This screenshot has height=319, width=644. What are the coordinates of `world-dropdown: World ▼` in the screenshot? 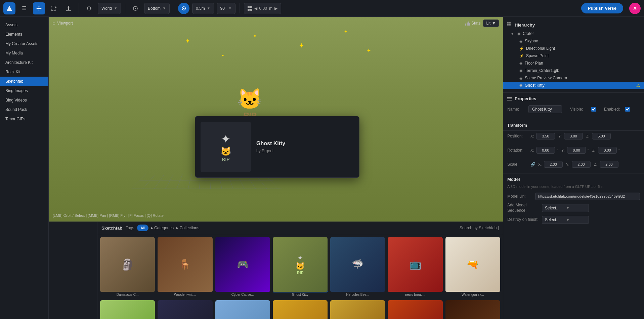 It's located at (110, 8).